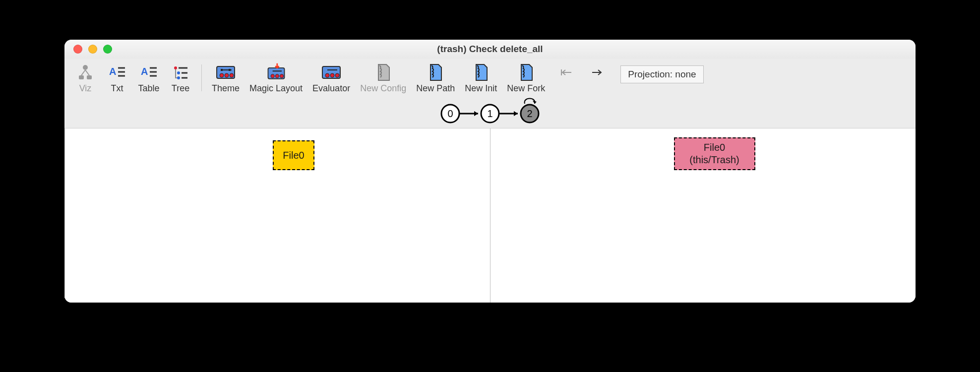 The width and height of the screenshot is (980, 372). What do you see at coordinates (226, 78) in the screenshot?
I see `toolbar-theme: Theme` at bounding box center [226, 78].